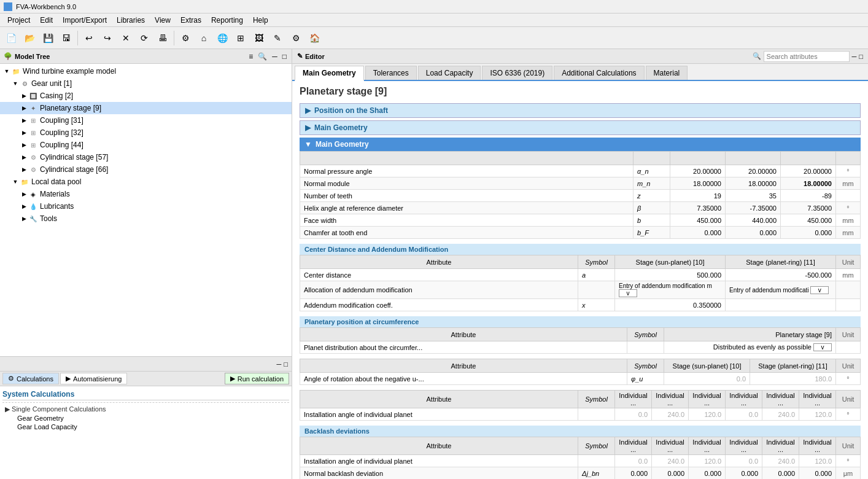 The height and width of the screenshot is (479, 868). What do you see at coordinates (753, 196) in the screenshot?
I see `val-cell: 35` at bounding box center [753, 196].